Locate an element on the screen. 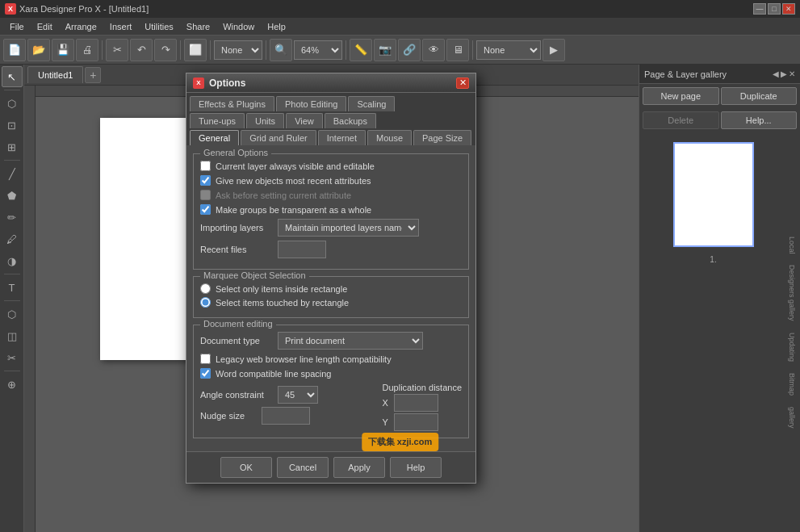 This screenshot has width=800, height=532. cancel-button: Cancel is located at coordinates (303, 467).